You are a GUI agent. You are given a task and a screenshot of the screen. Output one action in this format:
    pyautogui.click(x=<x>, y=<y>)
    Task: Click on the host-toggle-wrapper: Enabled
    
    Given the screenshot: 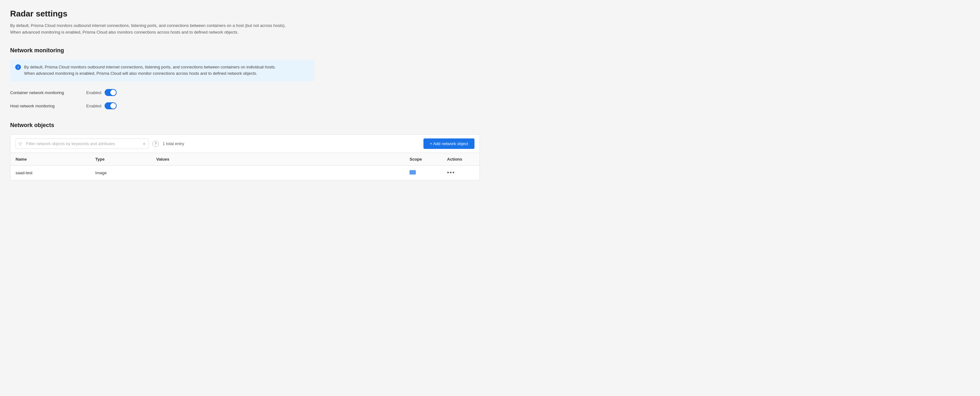 What is the action you would take?
    pyautogui.click(x=102, y=106)
    